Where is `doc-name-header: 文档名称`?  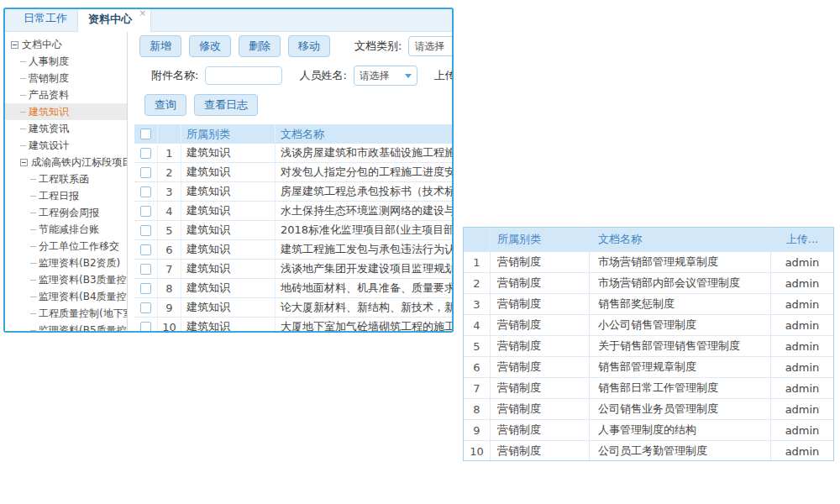 doc-name-header: 文档名称 is located at coordinates (680, 239).